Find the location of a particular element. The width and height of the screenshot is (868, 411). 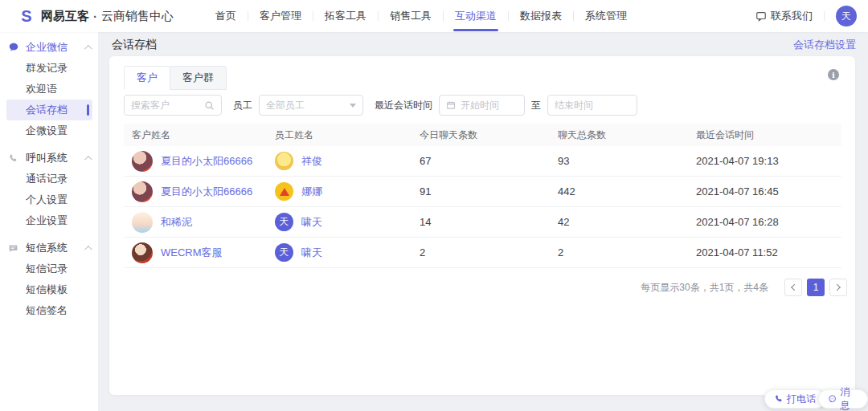

nav-item-customer-management: 客户管理 is located at coordinates (280, 16).